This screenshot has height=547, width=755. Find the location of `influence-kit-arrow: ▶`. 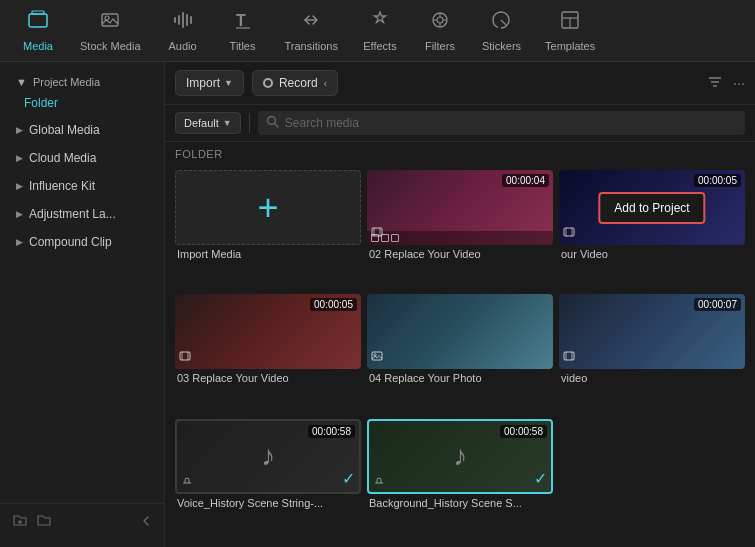

influence-kit-arrow: ▶ is located at coordinates (20, 186).